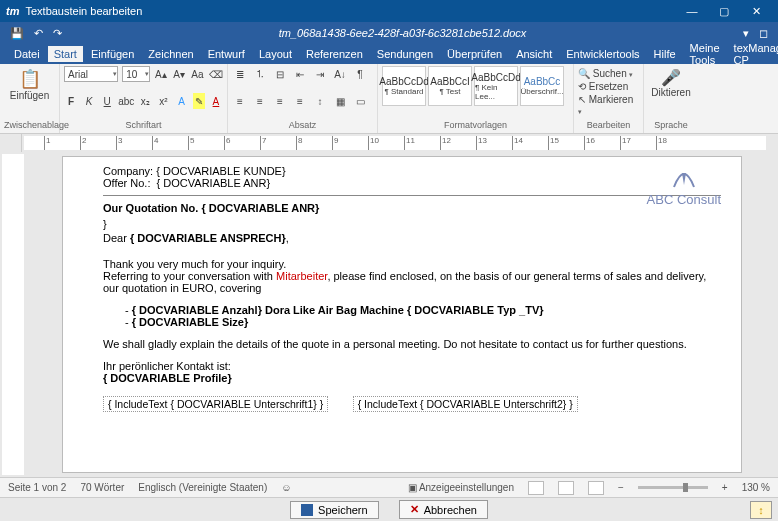 The height and width of the screenshot is (521, 778). What do you see at coordinates (542, 86) in the screenshot?
I see `style-heading: AaBbCcÜberschrif...` at bounding box center [542, 86].